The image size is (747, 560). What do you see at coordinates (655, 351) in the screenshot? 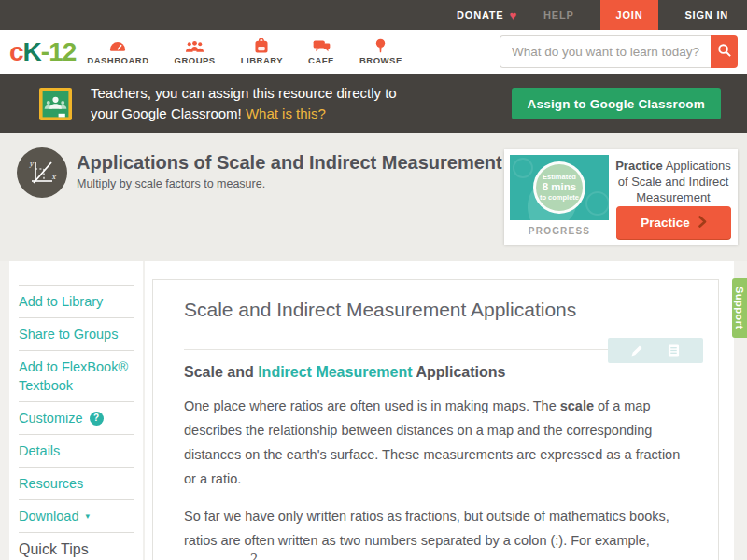
I see `section-tools` at bounding box center [655, 351].